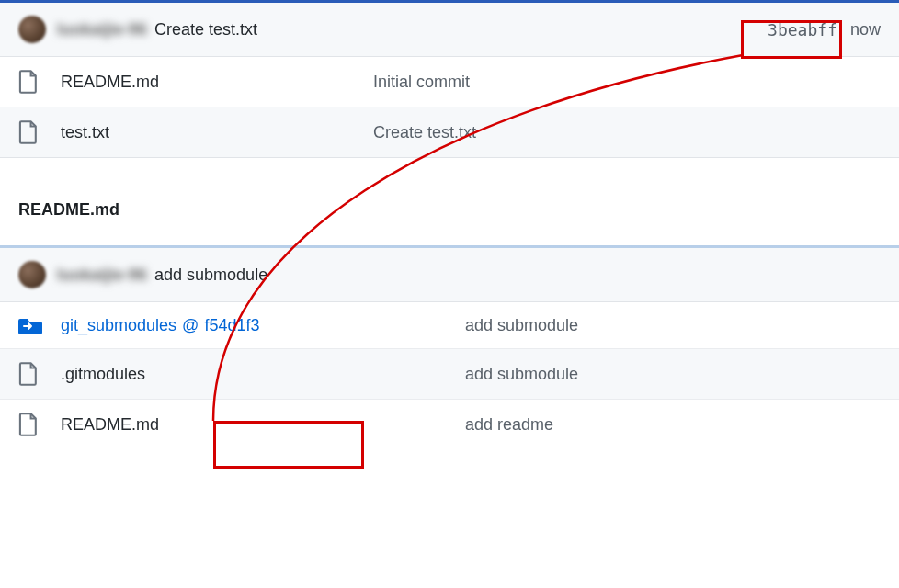 Image resolution: width=899 pixels, height=588 pixels. What do you see at coordinates (103, 375) in the screenshot?
I see `file-name: .gitmodules` at bounding box center [103, 375].